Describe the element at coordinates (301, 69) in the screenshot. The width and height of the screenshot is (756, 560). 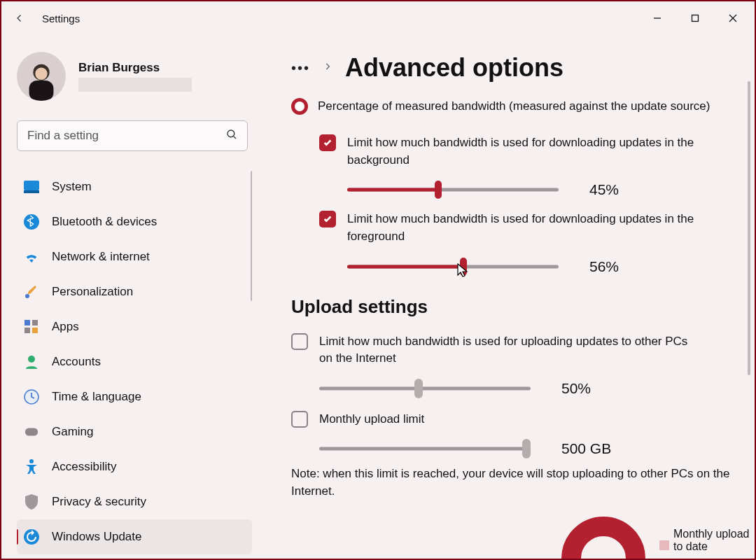
I see `breadcrumb-more-icon: •••` at that location.